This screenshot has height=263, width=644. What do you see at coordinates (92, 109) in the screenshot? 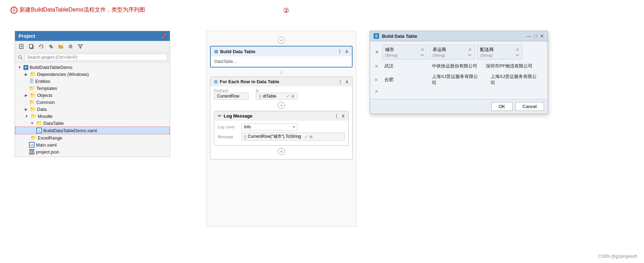
I see `tree-data: ▶ 📁 Data` at bounding box center [92, 109].